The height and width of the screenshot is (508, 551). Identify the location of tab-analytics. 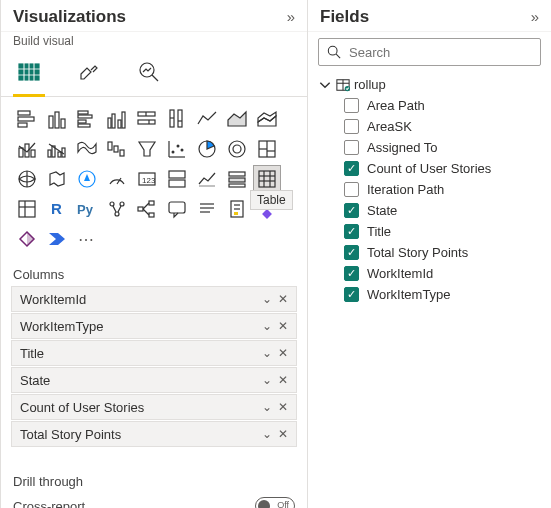
(149, 75).